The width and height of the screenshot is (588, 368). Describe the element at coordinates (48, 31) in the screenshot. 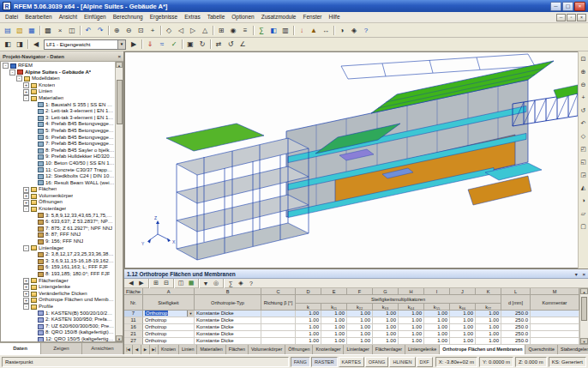

I see `print-icon: ▩` at that location.